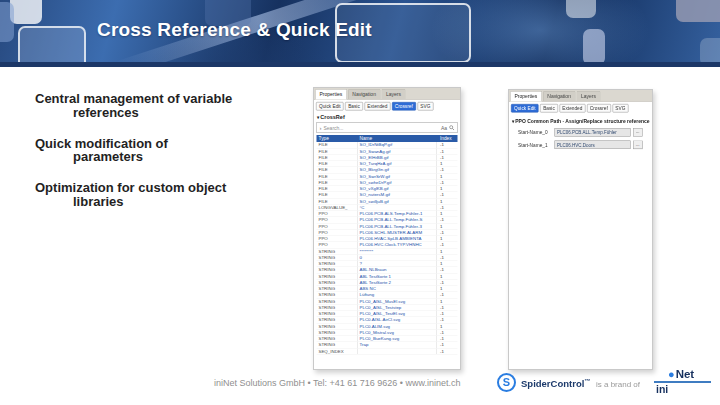 The width and height of the screenshot is (720, 405). Describe the element at coordinates (387, 228) in the screenshot. I see `crossref-panel: Properties Navigation Layers Quick Edit …` at that location.